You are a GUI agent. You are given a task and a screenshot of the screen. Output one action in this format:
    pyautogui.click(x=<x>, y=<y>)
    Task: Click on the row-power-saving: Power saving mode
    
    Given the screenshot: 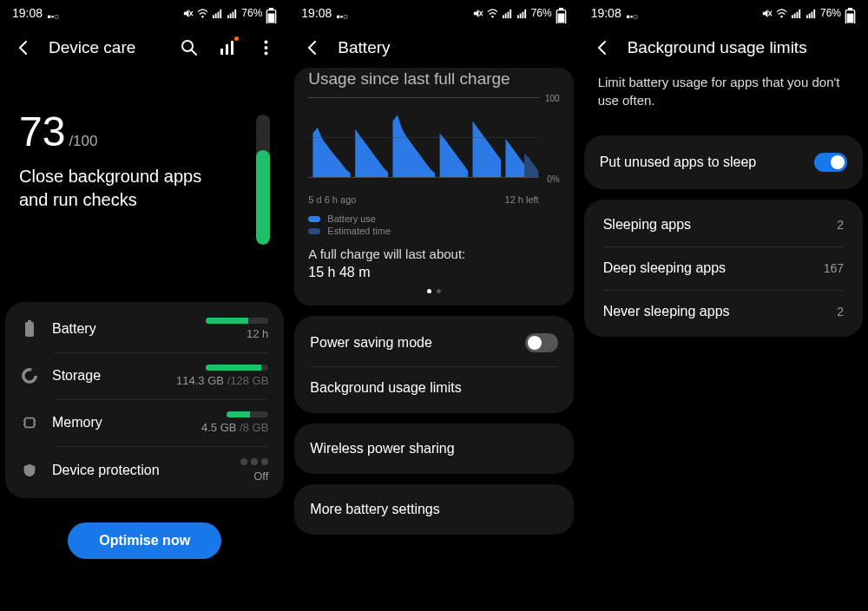 What is the action you would take?
    pyautogui.click(x=434, y=343)
    